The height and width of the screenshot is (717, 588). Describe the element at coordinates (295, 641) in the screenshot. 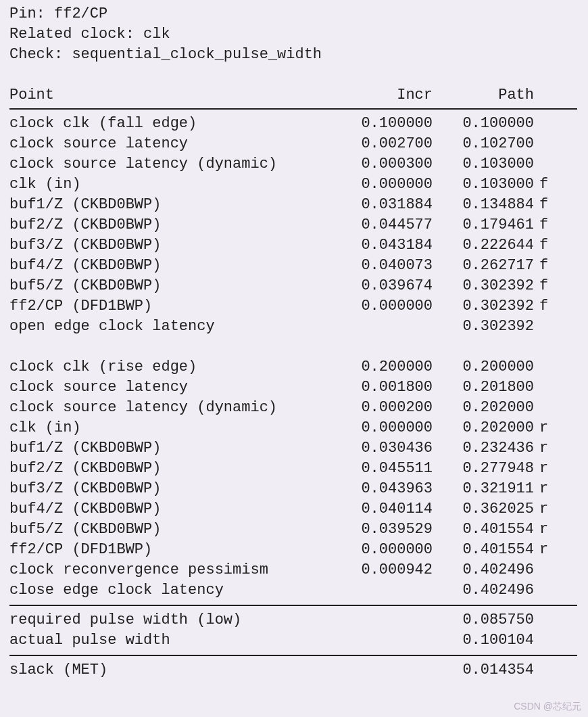

I see `table-row: actual pulse width0.100104` at that location.